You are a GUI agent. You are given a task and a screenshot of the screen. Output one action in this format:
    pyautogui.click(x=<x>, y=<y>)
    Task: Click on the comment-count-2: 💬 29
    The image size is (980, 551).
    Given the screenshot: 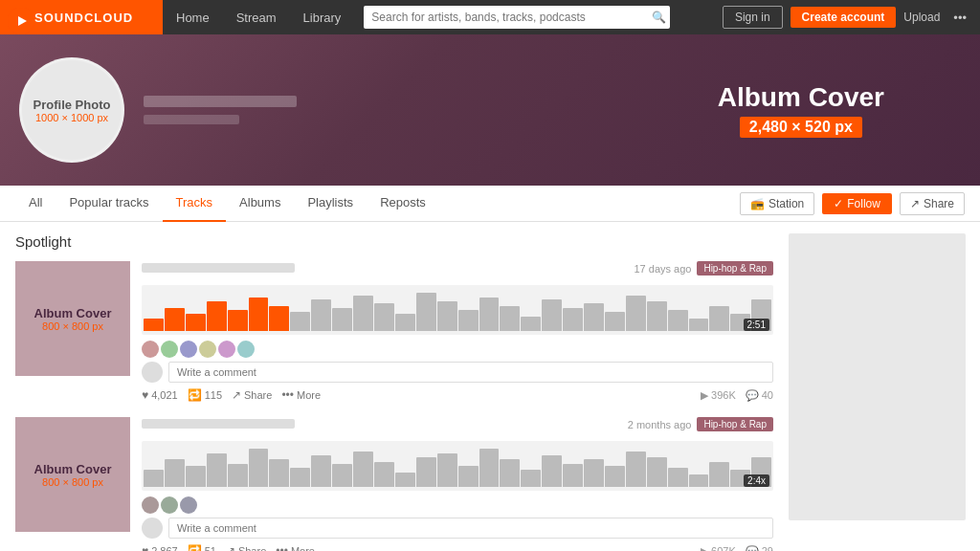 What is the action you would take?
    pyautogui.click(x=760, y=549)
    